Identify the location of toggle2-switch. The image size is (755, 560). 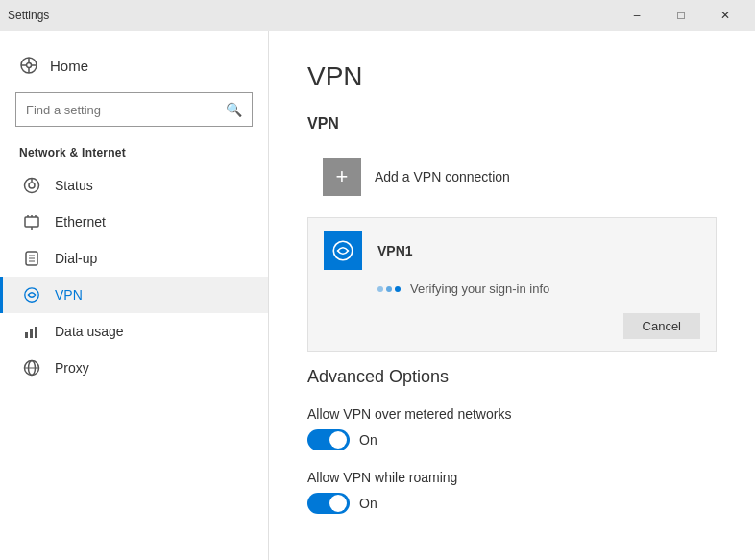
(329, 503).